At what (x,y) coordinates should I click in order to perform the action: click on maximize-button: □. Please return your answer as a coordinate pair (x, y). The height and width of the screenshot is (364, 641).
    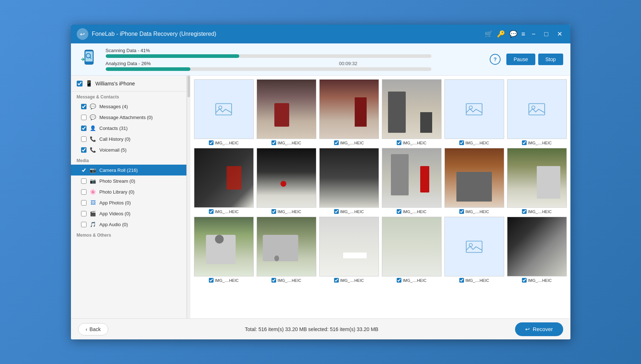
    Looking at the image, I should click on (547, 34).